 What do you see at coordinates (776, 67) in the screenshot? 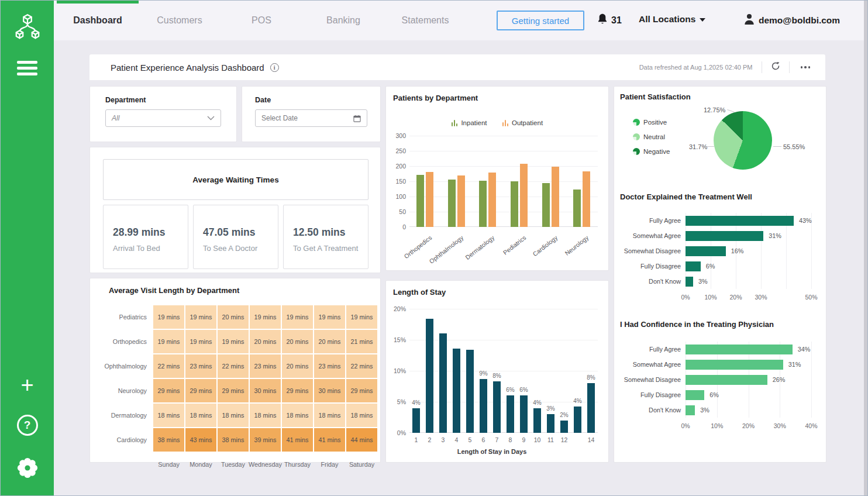
I see `refresh-icon` at bounding box center [776, 67].